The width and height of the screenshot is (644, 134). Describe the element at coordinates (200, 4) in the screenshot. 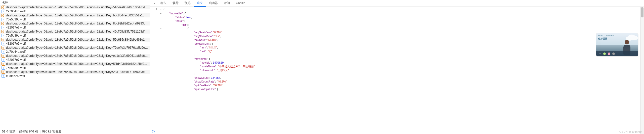

I see `tab-响应: 响应` at that location.